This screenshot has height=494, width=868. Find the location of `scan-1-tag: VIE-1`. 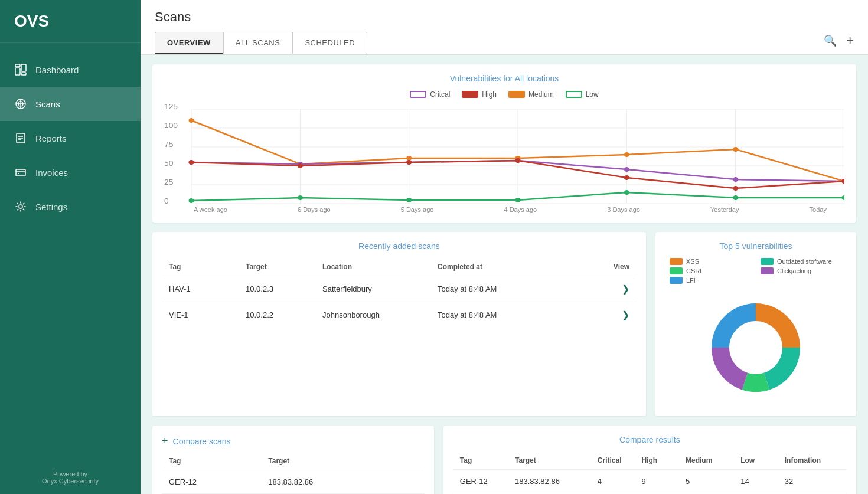

scan-1-tag: VIE-1 is located at coordinates (207, 315).